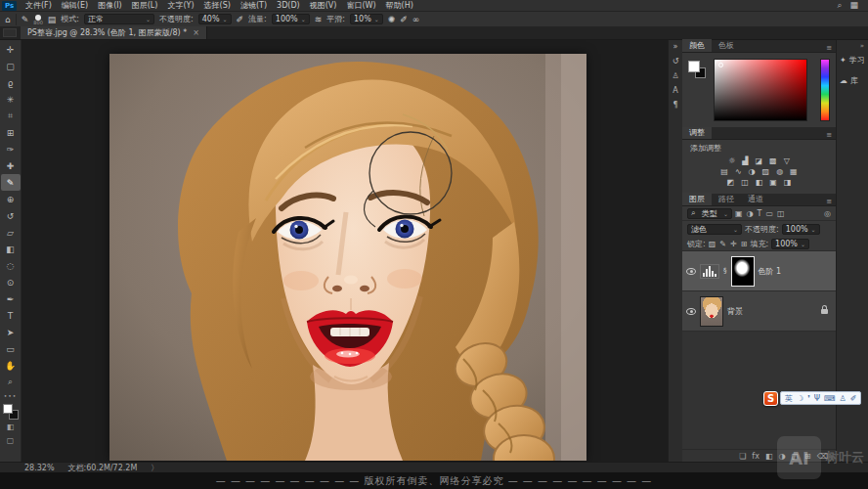 This screenshot has width=868, height=489. I want to click on posterize-icon: ◫, so click(745, 182).